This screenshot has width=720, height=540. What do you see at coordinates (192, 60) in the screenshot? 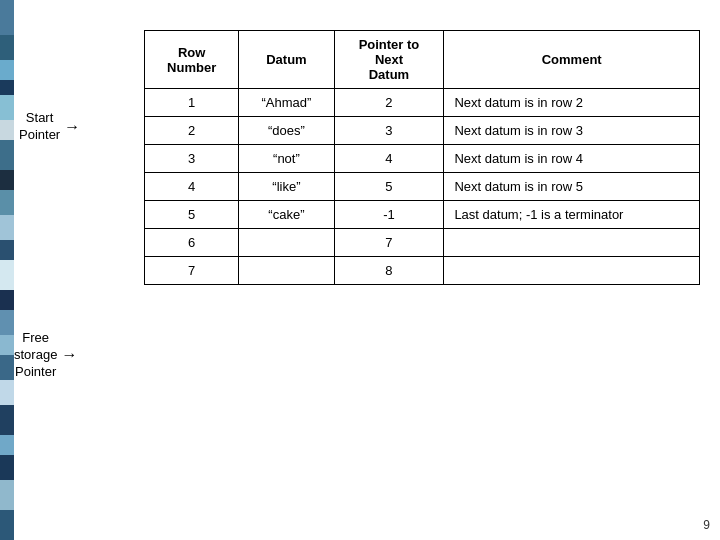
I see `col-header-row-number: RowNumber` at bounding box center [192, 60].